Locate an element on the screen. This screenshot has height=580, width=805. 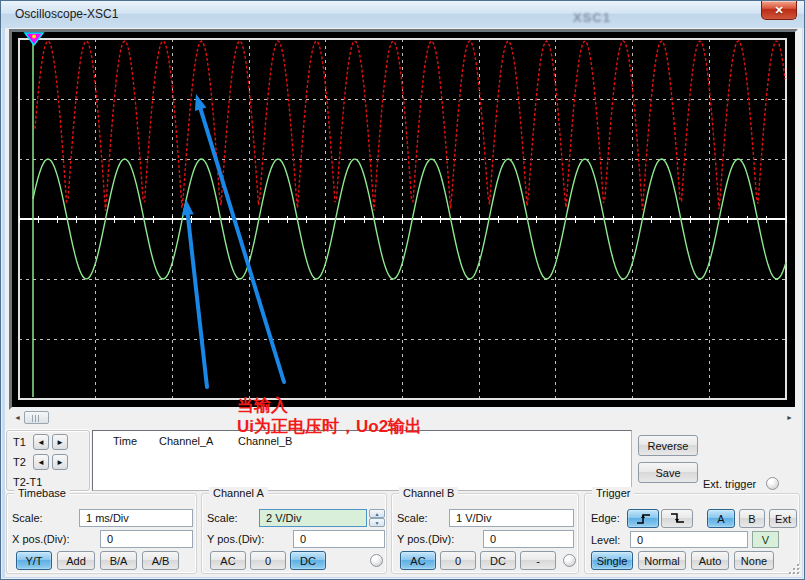
channel-b-zero-button: 0 is located at coordinates (458, 560).